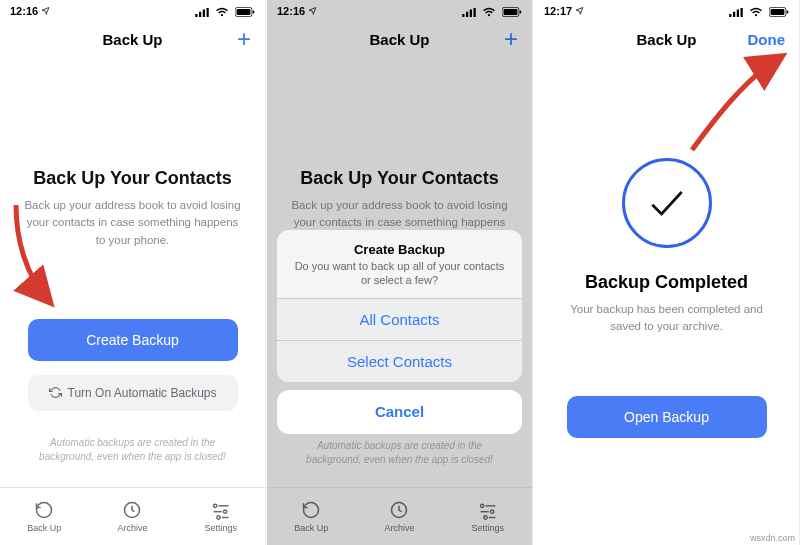 The image size is (800, 545). Describe the element at coordinates (133, 223) in the screenshot. I see `subtitle: Back up your address book to avoid losin…` at that location.